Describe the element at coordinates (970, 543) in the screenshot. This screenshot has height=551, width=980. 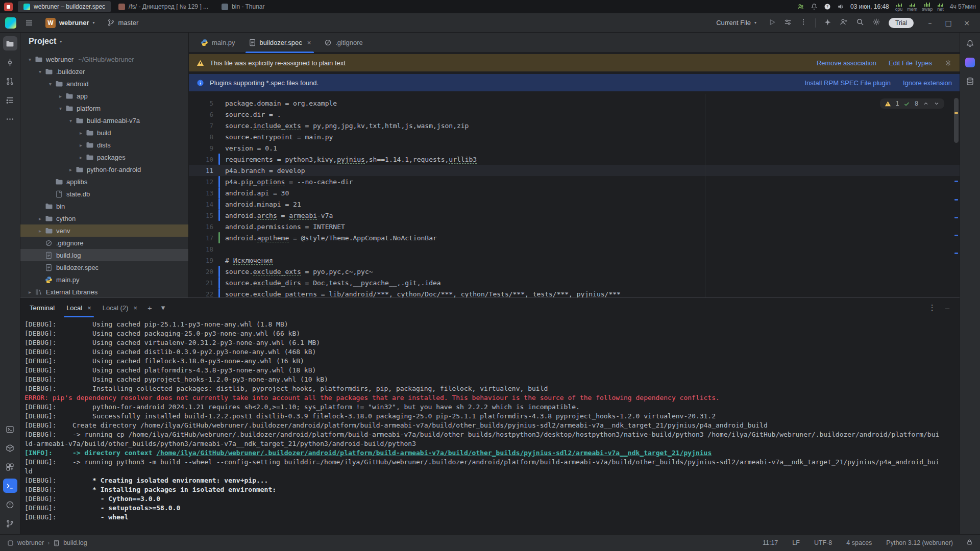
I see `readonly-lock-icon` at that location.